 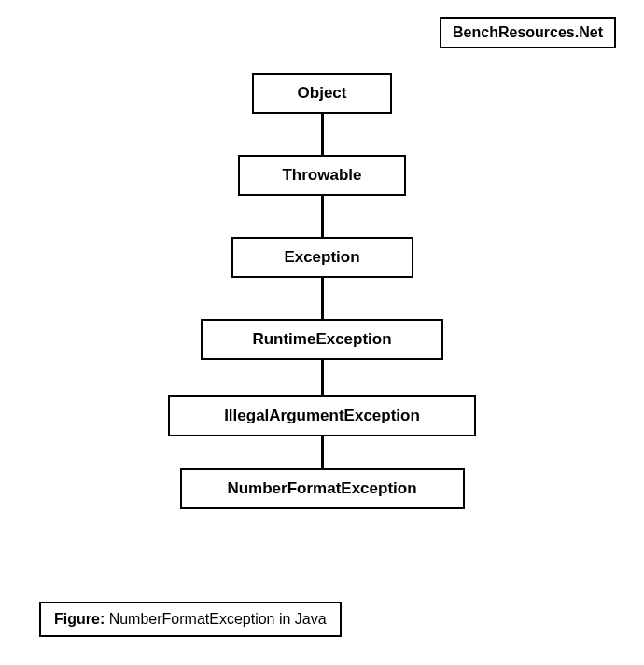 What do you see at coordinates (528, 33) in the screenshot?
I see `attribution-box: BenchResources.Net` at bounding box center [528, 33].